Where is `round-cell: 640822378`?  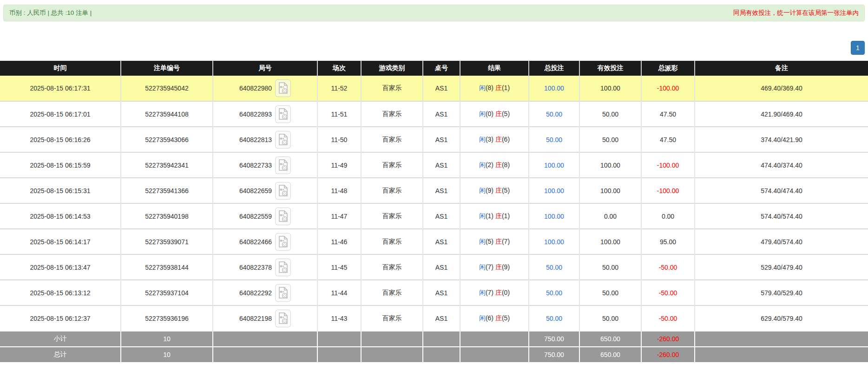 round-cell: 640822378 is located at coordinates (265, 267).